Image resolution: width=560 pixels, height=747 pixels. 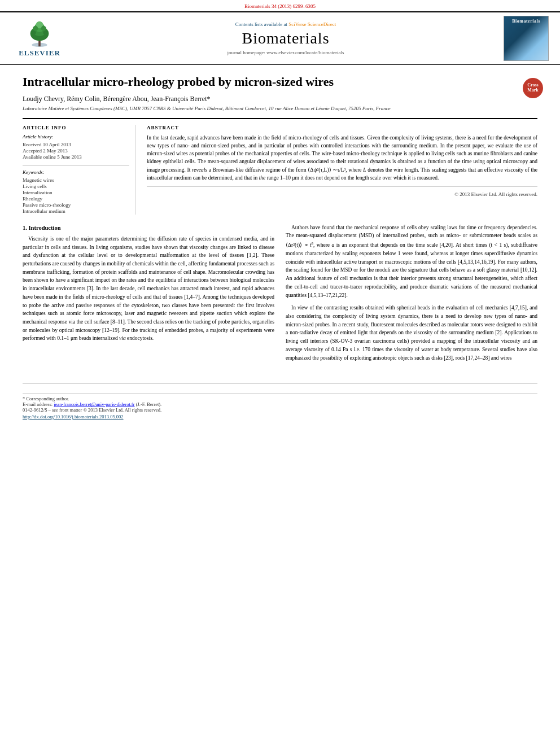 I want to click on elsevier-tree-icon, so click(x=40, y=33).